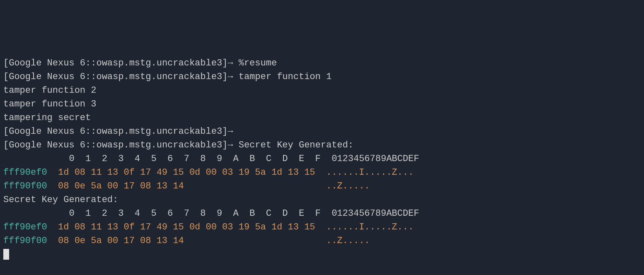 This screenshot has width=644, height=275. What do you see at coordinates (322, 104) in the screenshot?
I see `terminal-line: tamper function 3` at bounding box center [322, 104].